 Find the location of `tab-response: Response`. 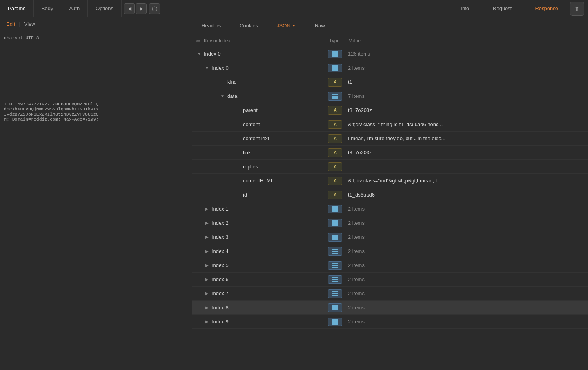

tab-response: Response is located at coordinates (546, 9).